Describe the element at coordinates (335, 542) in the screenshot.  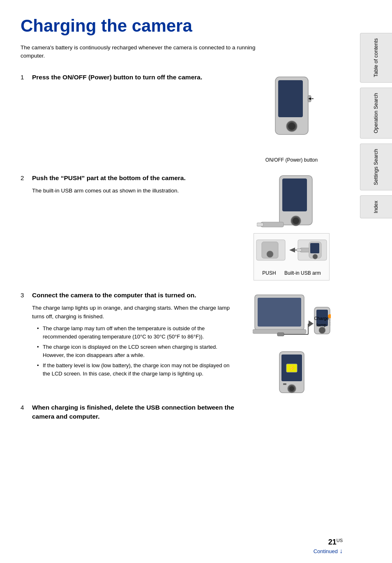
I see `page-number: 21US` at that location.